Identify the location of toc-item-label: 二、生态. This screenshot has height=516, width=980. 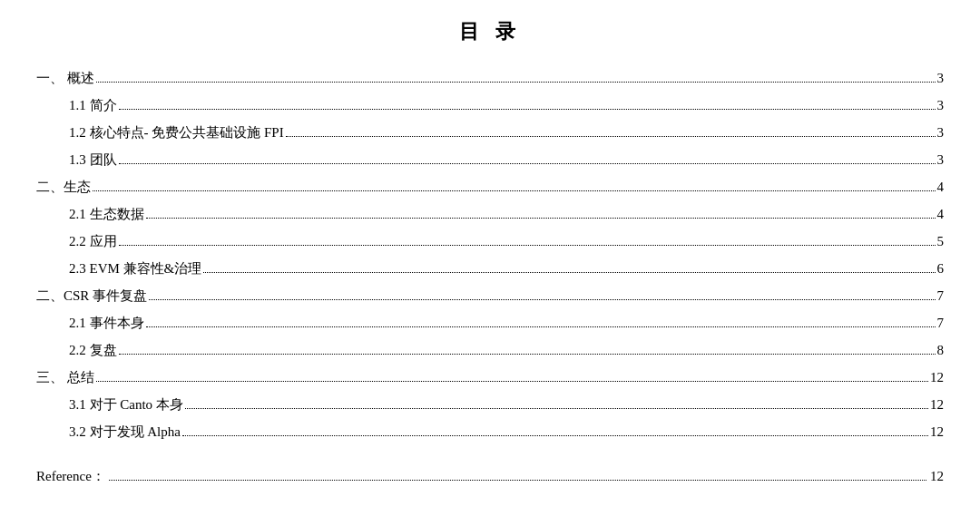
(64, 187).